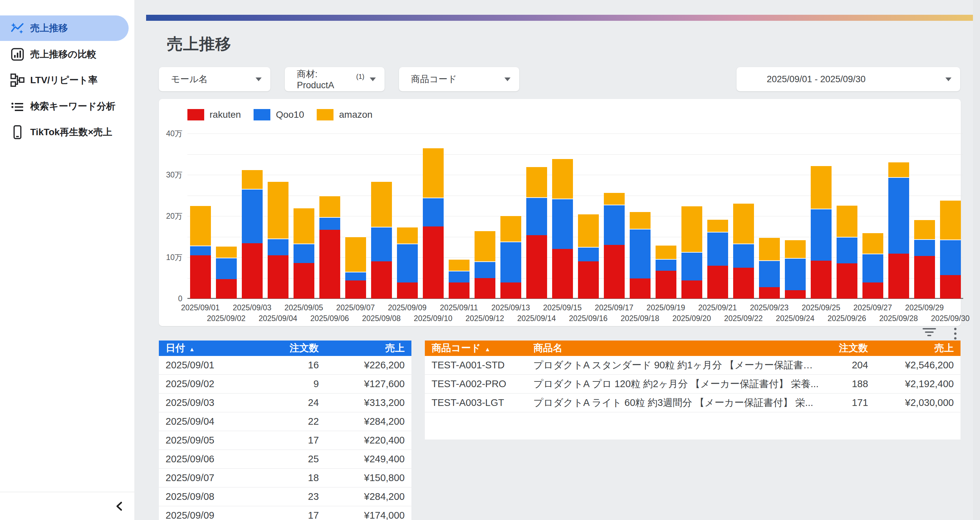 Image resolution: width=980 pixels, height=520 pixels. What do you see at coordinates (174, 134) in the screenshot?
I see `y-axis-tick-label: 40万` at bounding box center [174, 134].